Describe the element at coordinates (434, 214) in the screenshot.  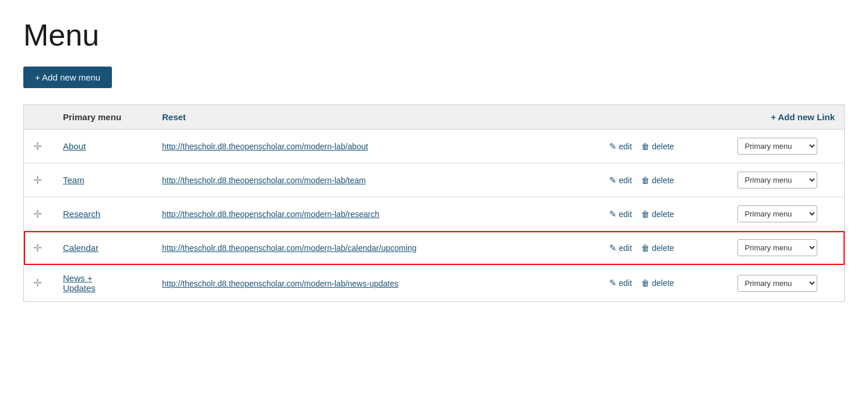
I see `table-row: ✛Researchhttp://thescholr.d8.theopenscho…` at that location.